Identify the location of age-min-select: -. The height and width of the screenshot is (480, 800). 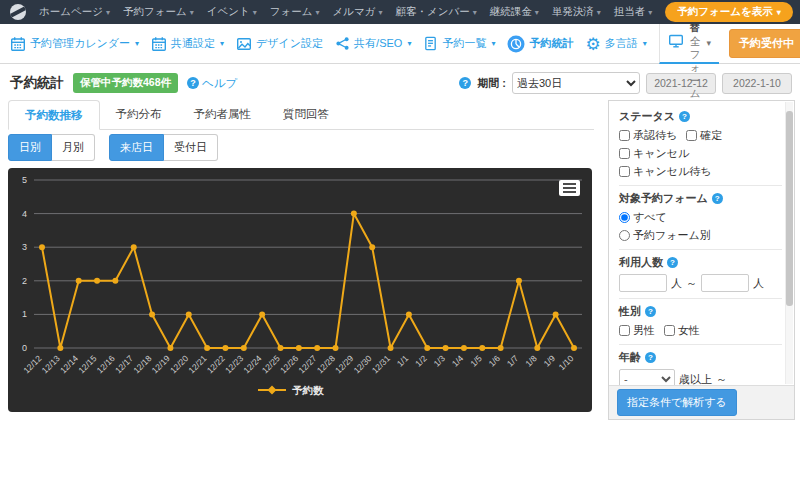
(647, 377).